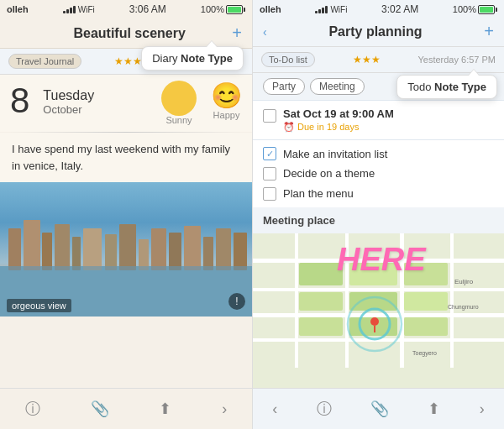  What do you see at coordinates (329, 173) in the screenshot?
I see `todo-text-1: Decide on a theme` at bounding box center [329, 173].